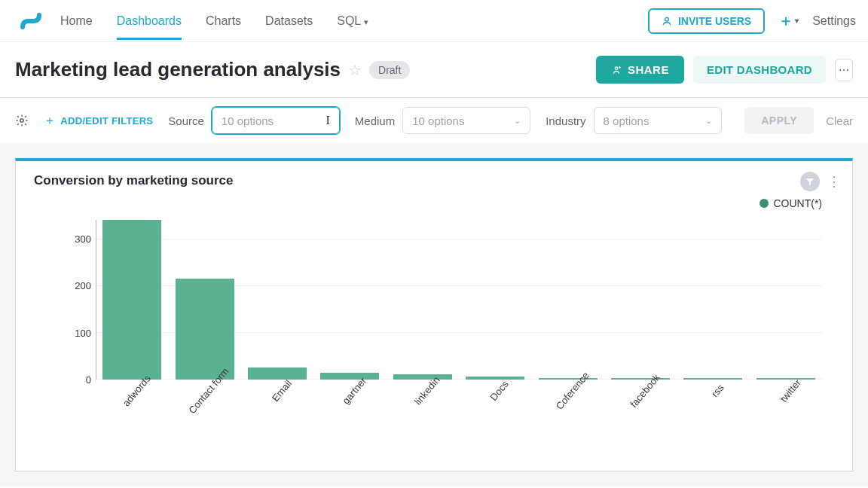 This screenshot has height=488, width=868. What do you see at coordinates (565, 120) in the screenshot?
I see `filter-label: Industry` at bounding box center [565, 120].